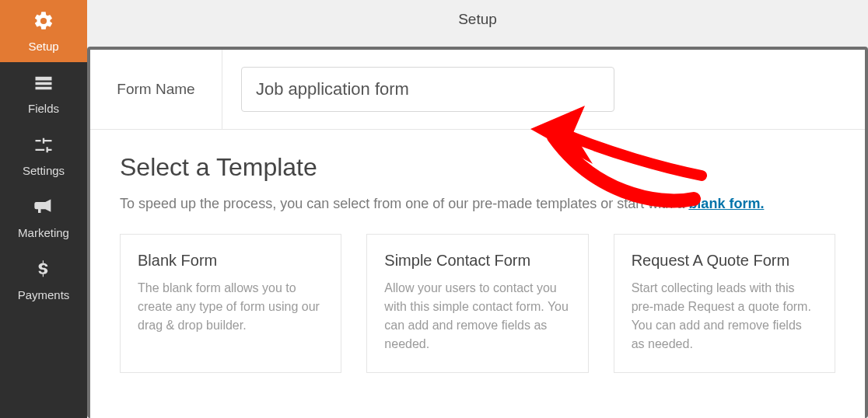  I want to click on card-title: Simple Contact Form, so click(478, 261).